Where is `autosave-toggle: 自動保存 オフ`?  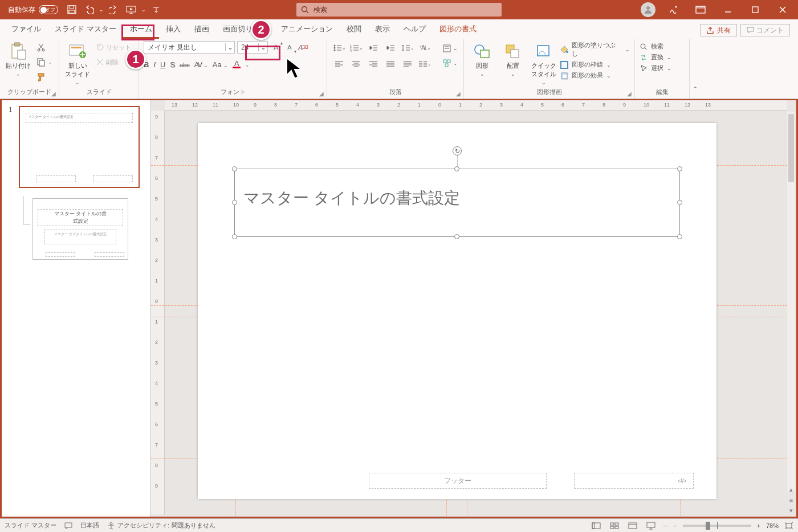
autosave-toggle: 自動保存 オフ is located at coordinates (33, 10).